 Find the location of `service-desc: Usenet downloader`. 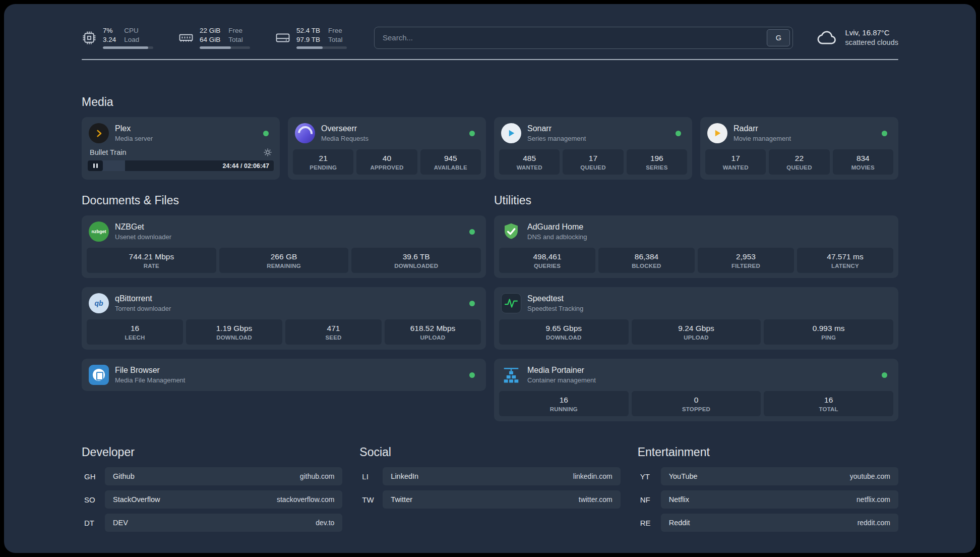

service-desc: Usenet downloader is located at coordinates (143, 237).